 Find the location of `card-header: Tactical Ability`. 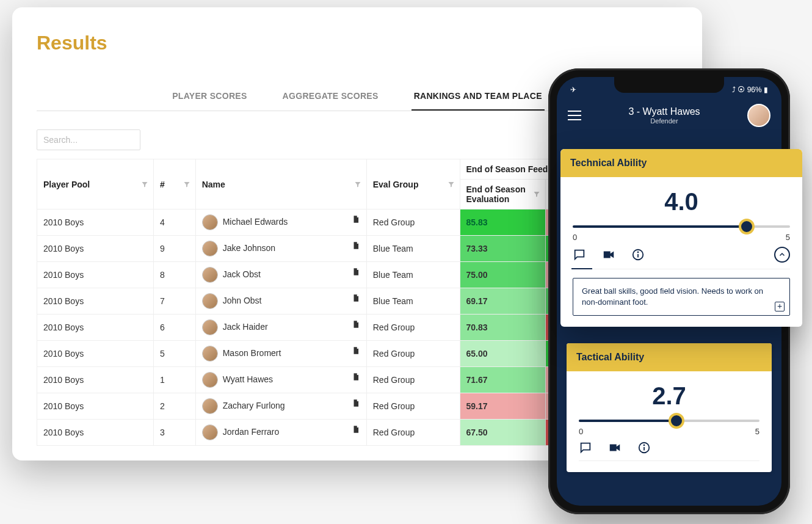

card-header: Tactical Ability is located at coordinates (669, 357).